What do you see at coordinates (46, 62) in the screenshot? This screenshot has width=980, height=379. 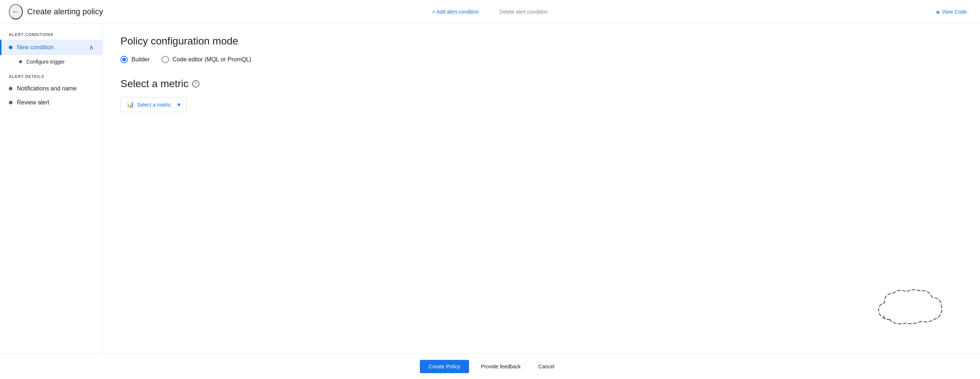 I see `configure-trigger-label: Configure trigger` at bounding box center [46, 62].